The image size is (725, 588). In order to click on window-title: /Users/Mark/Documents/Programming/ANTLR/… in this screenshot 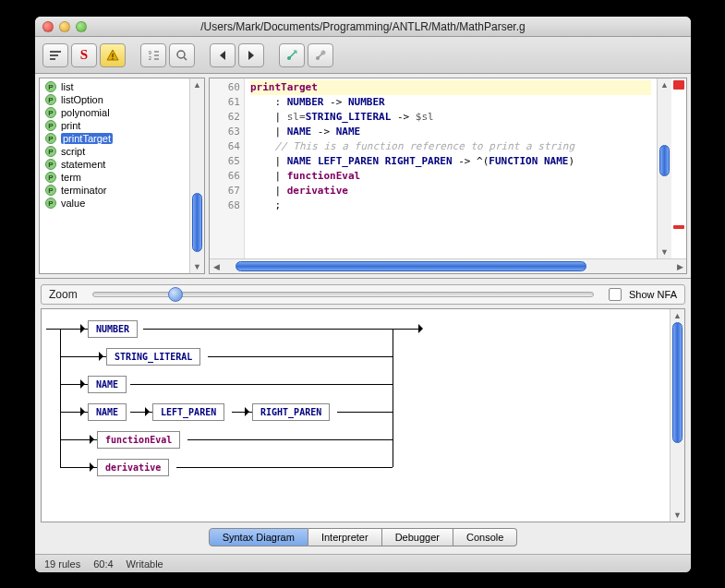, I will do `click(363, 27)`.